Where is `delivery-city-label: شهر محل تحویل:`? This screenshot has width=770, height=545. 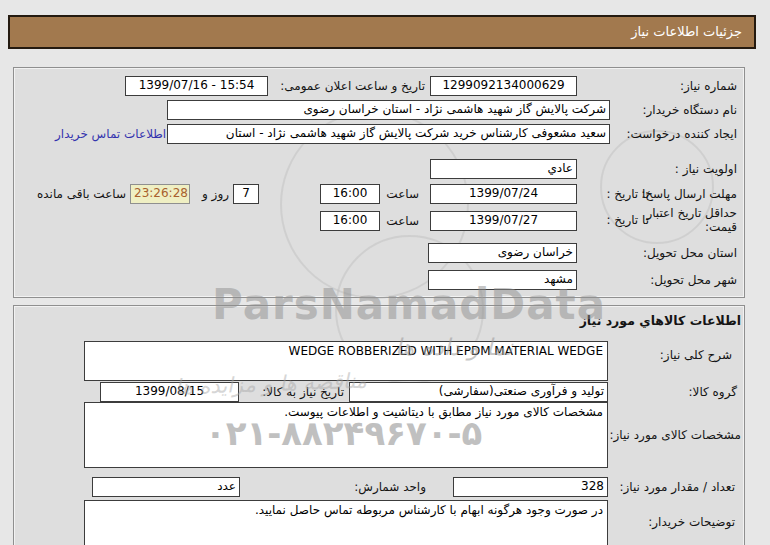 delivery-city-label: شهر محل تحویل: is located at coordinates (694, 280).